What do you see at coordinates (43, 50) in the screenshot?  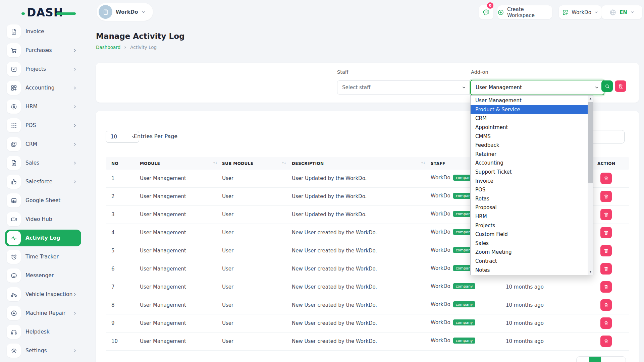 I see `sidebar-item: Purchases` at bounding box center [43, 50].